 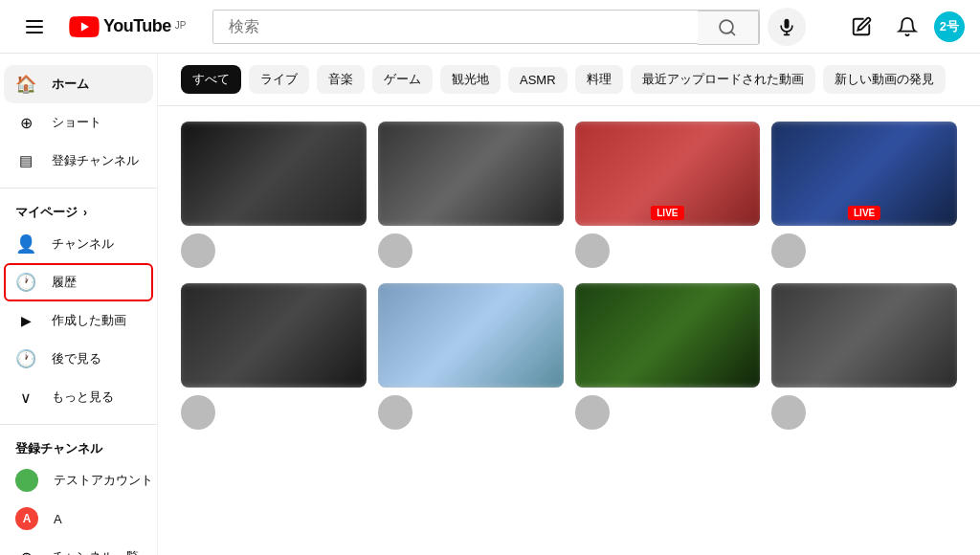 I want to click on filter-chip-観光地: 観光地, so click(x=471, y=79).